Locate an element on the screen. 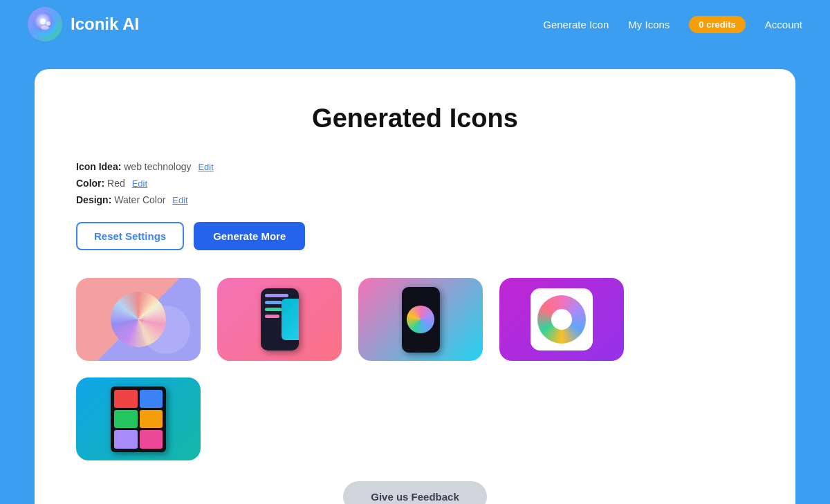 This screenshot has height=504, width=830. icon-idea-edit-link: Edit is located at coordinates (205, 167).